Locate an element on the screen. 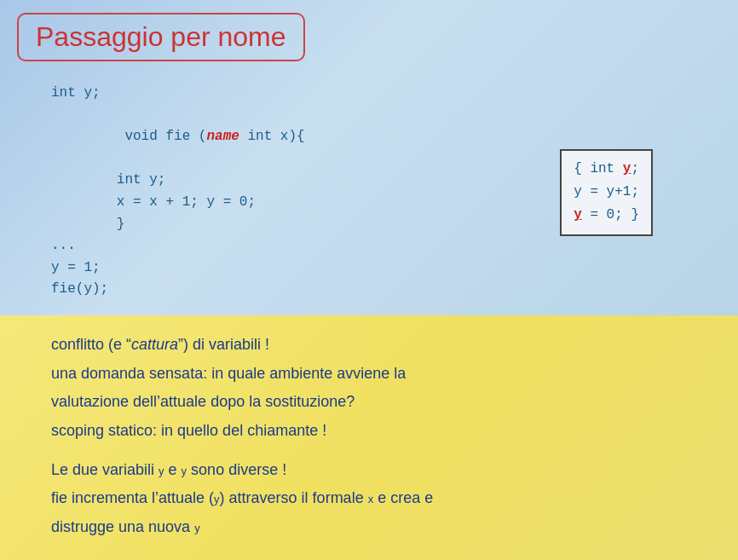 Image resolution: width=738 pixels, height=560 pixels. name-keyword: name is located at coordinates (222, 136).